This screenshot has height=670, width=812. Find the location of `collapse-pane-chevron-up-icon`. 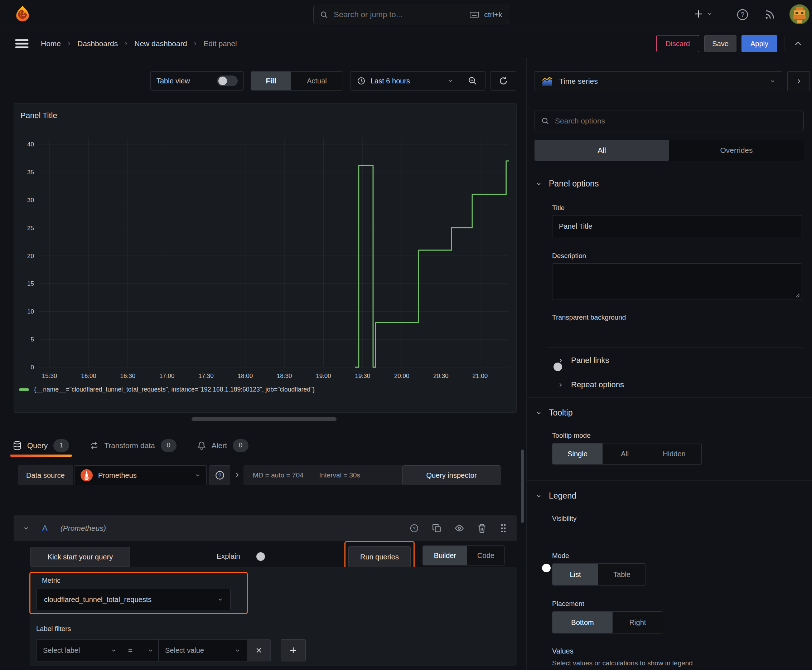

collapse-pane-chevron-up-icon is located at coordinates (798, 44).